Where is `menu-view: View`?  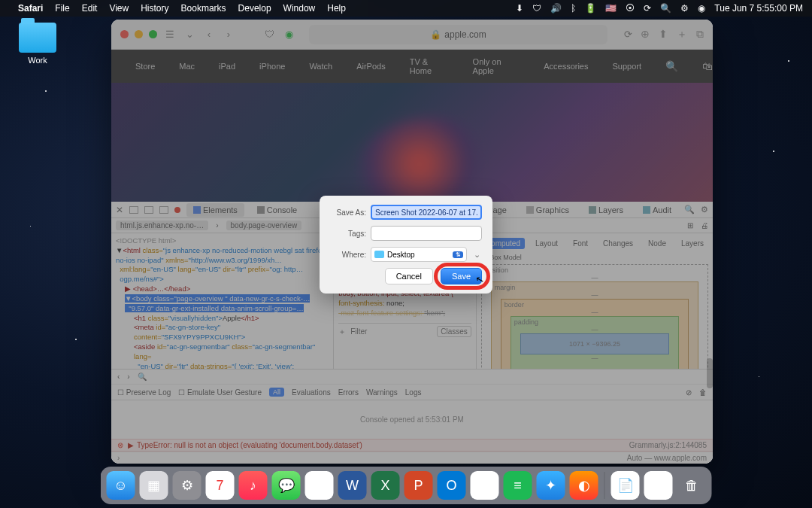 menu-view: View is located at coordinates (119, 8).